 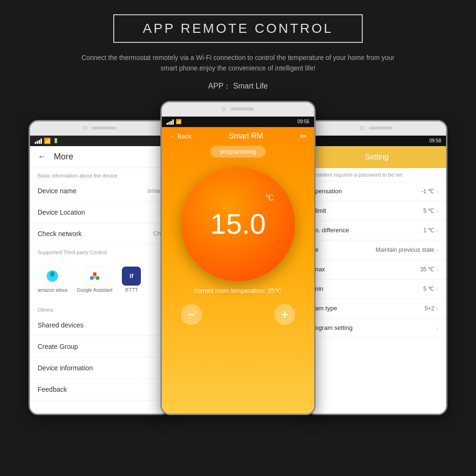 What do you see at coordinates (95, 276) in the screenshot?
I see `google-icon` at bounding box center [95, 276].